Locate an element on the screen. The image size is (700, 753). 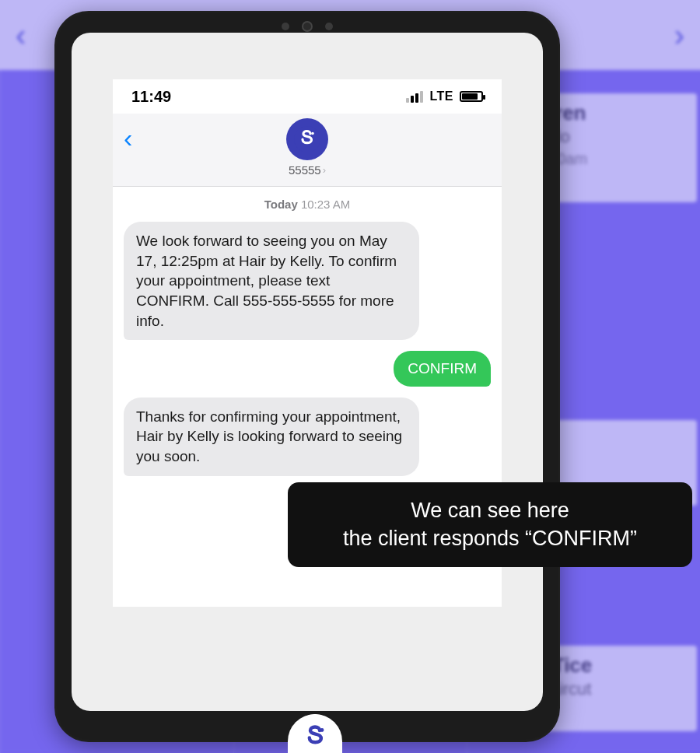
incoming-message: Thanks for confirming your appointment, … is located at coordinates (271, 437).